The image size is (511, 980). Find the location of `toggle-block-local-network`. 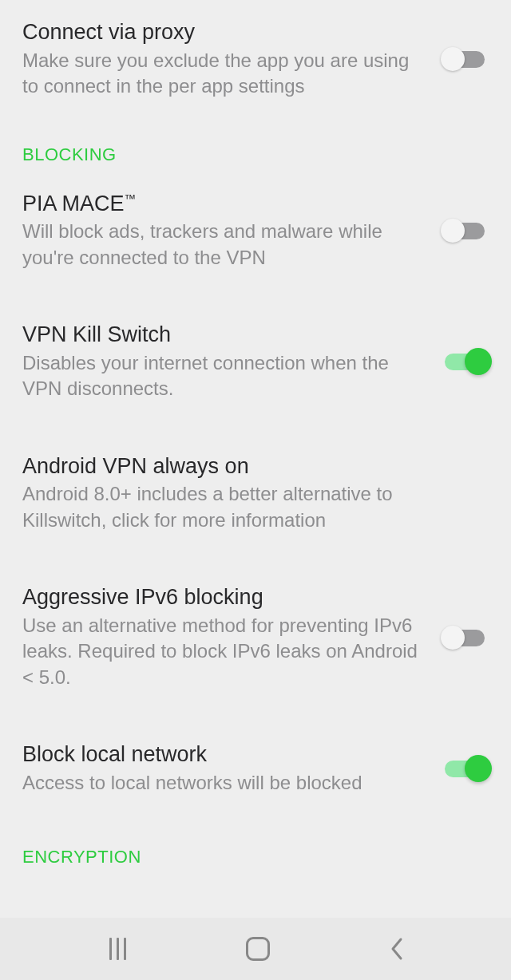

toggle-block-local-network is located at coordinates (465, 769).